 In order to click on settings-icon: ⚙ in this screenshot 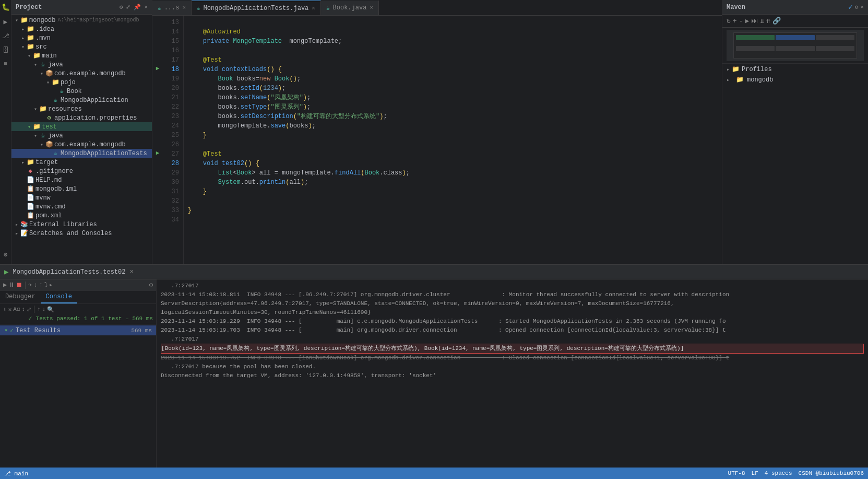, I will do `click(5, 255)`.